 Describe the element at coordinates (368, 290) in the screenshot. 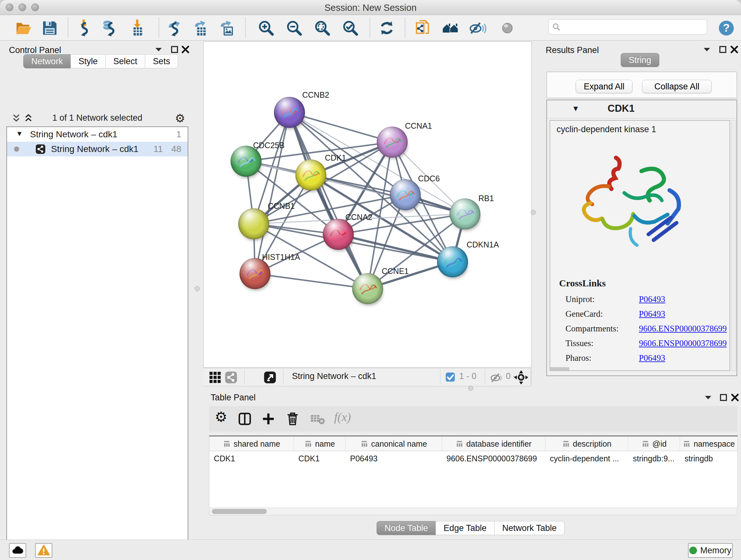

I see `network-node-CCNE1` at that location.